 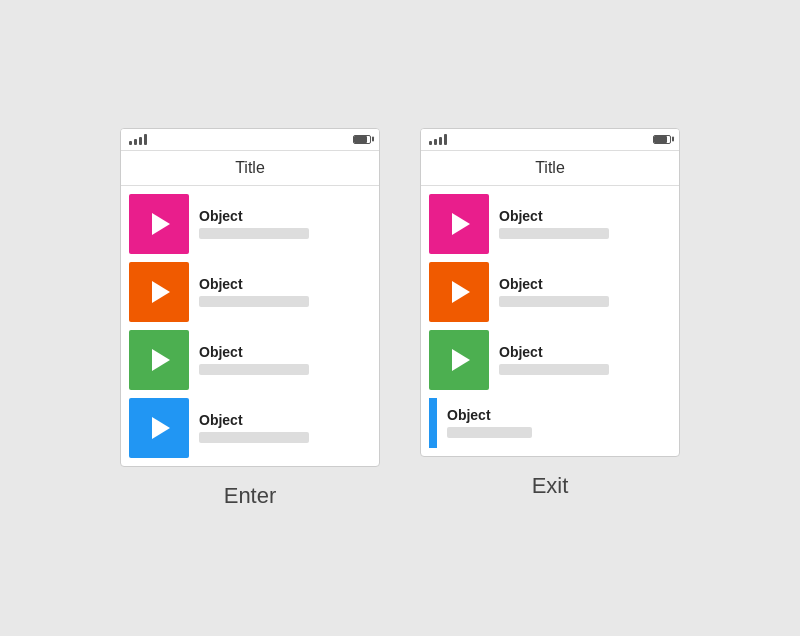 I want to click on list-item-partial: Object, so click(x=550, y=423).